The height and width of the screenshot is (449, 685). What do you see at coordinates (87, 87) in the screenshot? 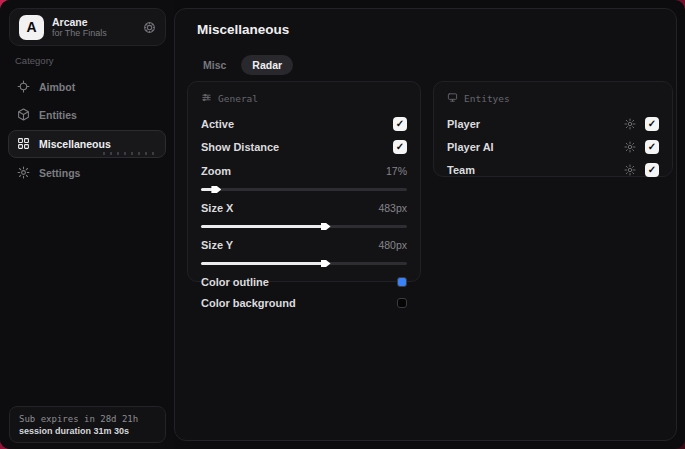
I see `sidebar-item-aimbot: Aimbot` at bounding box center [87, 87].